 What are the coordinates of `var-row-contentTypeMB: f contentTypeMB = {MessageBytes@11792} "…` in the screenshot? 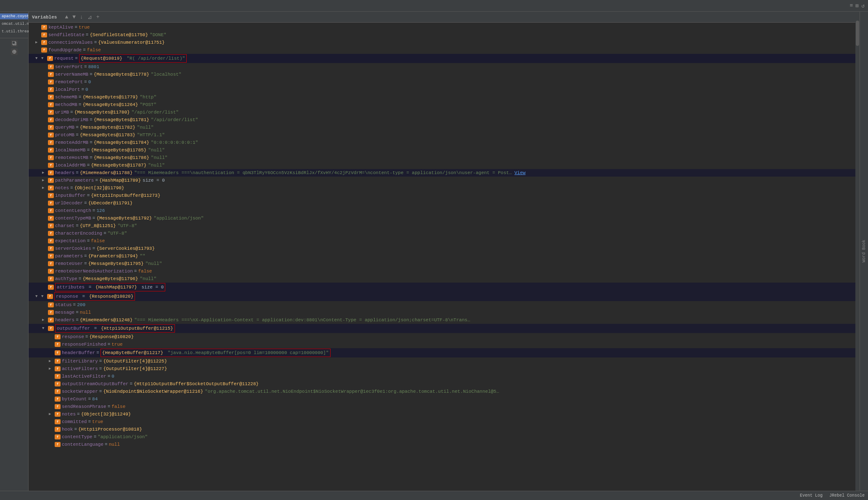 It's located at (442, 218).